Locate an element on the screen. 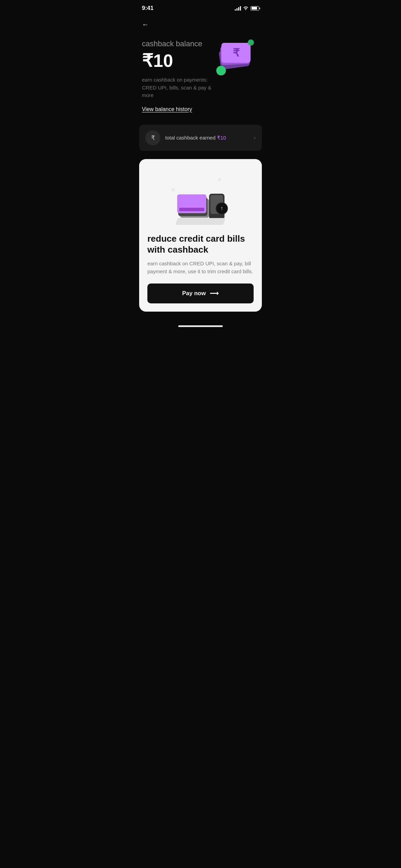 The width and height of the screenshot is (401, 868). home-bar is located at coordinates (200, 326).